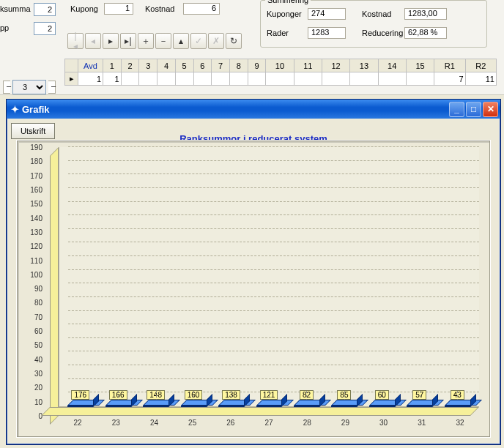  I want to click on y-tick: 30, so click(38, 373).